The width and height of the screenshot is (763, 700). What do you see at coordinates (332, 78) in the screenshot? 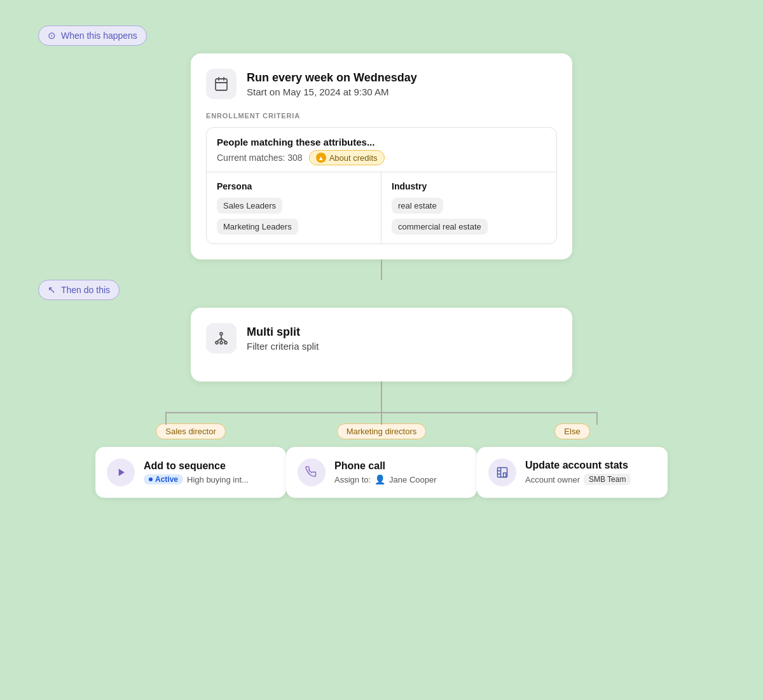
I see `trigger-title: Run every week on Wednesday` at bounding box center [332, 78].